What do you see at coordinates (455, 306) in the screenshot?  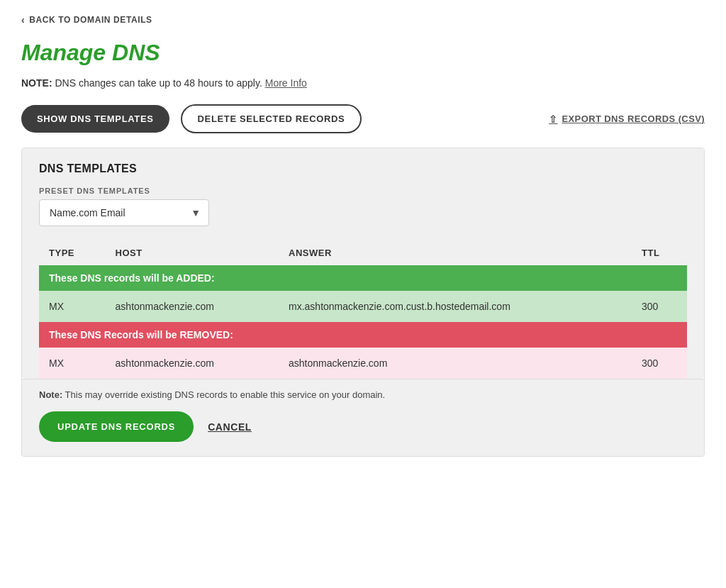 I see `added-answer: mx.ashtonmackenzie.com.cust.b.hostedemai…` at bounding box center [455, 306].